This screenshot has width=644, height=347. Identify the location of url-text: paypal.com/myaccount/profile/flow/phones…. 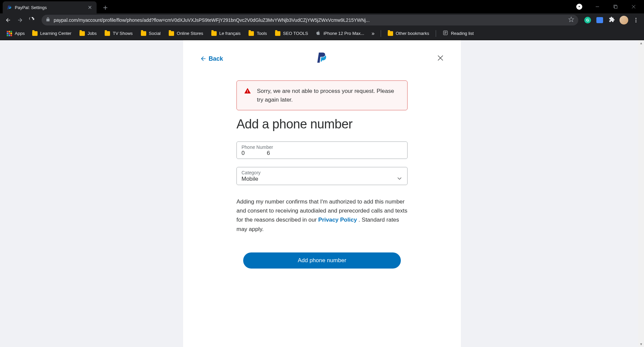
(310, 20).